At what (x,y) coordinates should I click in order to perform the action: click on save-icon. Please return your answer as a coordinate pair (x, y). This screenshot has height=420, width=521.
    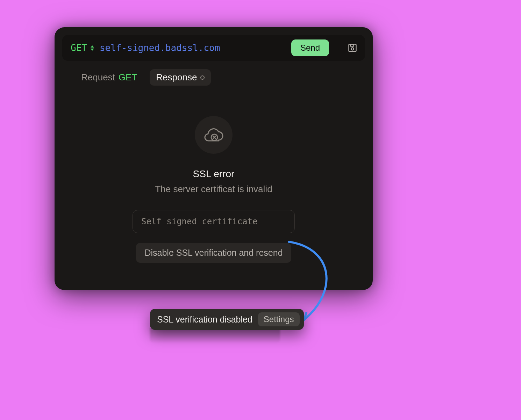
    Looking at the image, I should click on (352, 48).